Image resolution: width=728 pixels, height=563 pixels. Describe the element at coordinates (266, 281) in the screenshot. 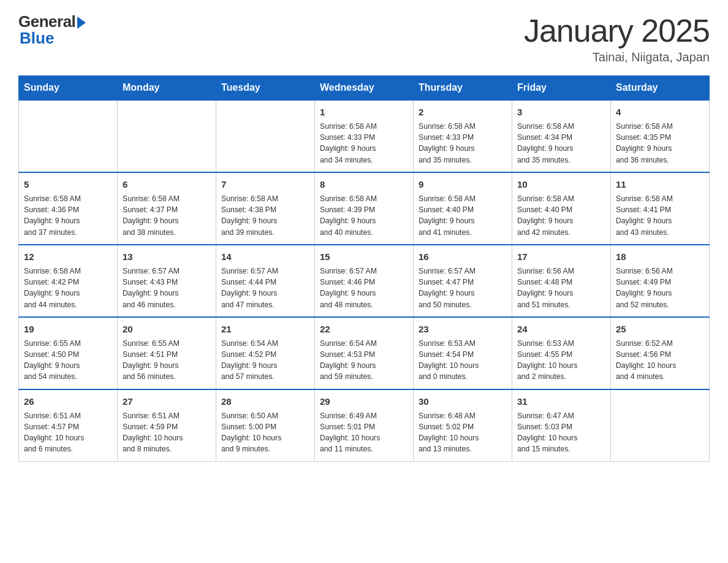

I see `day-cell-14: 14Sunrise: 6:57 AM Sunset: 4:44 PM Dayli…` at that location.